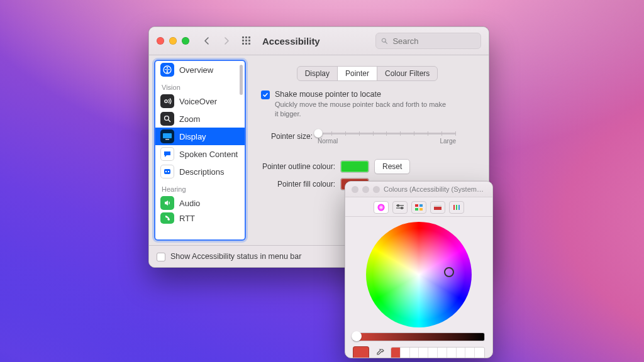 This screenshot has height=362, width=644. What do you see at coordinates (167, 70) in the screenshot?
I see `accessibility-icon` at bounding box center [167, 70].